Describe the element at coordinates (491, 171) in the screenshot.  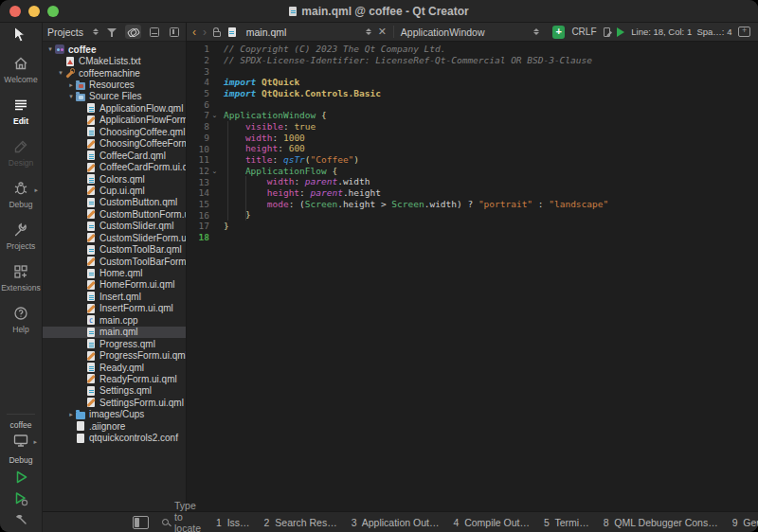
I see `code-line: ApplicationFlow {` at that location.